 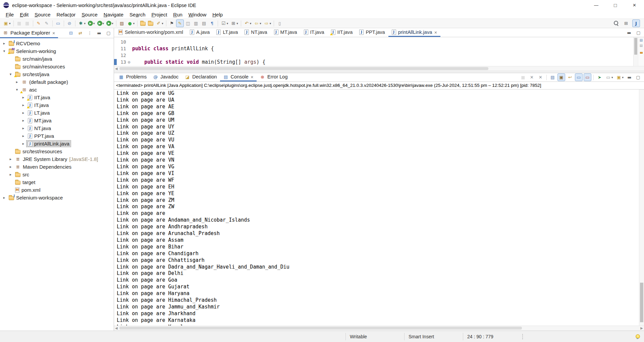 What do you see at coordinates (82, 23) in the screenshot?
I see `debug-button: ✱` at bounding box center [82, 23].